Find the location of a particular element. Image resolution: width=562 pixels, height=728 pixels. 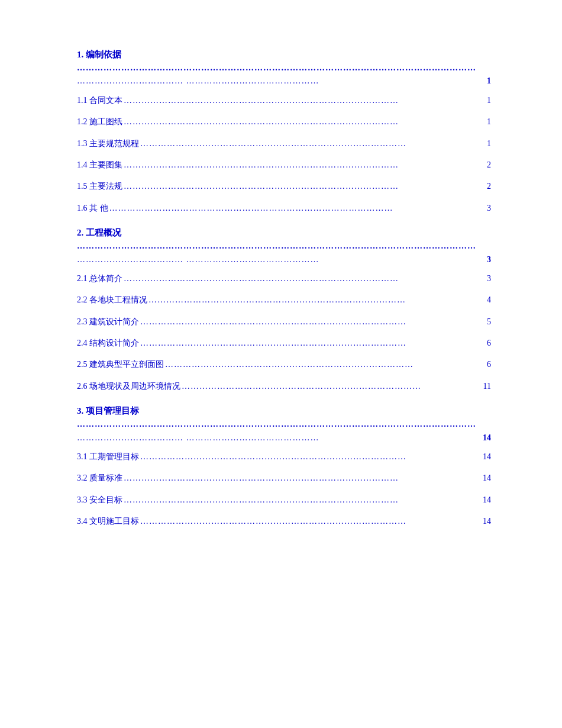

heading-page: 14 is located at coordinates (482, 438).